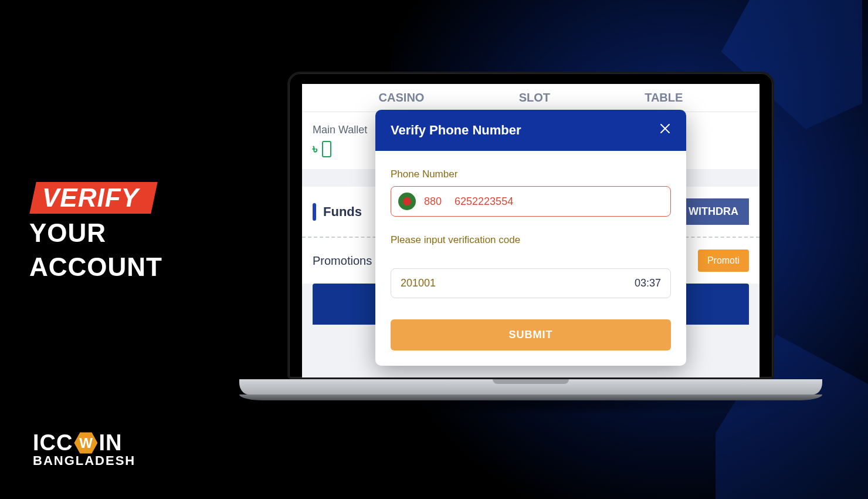  Describe the element at coordinates (531, 174) in the screenshot. I see `phone-number-label: Phone Number` at that location.